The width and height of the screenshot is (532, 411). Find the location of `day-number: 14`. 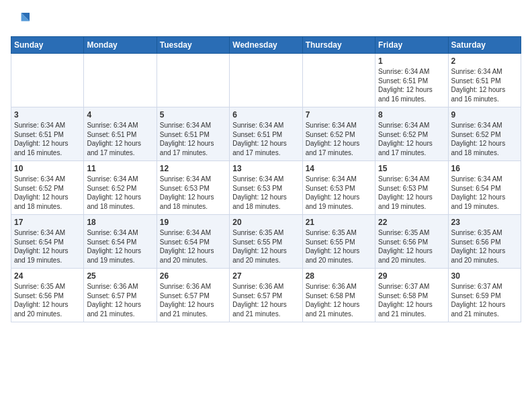

day-number: 14 is located at coordinates (339, 169).